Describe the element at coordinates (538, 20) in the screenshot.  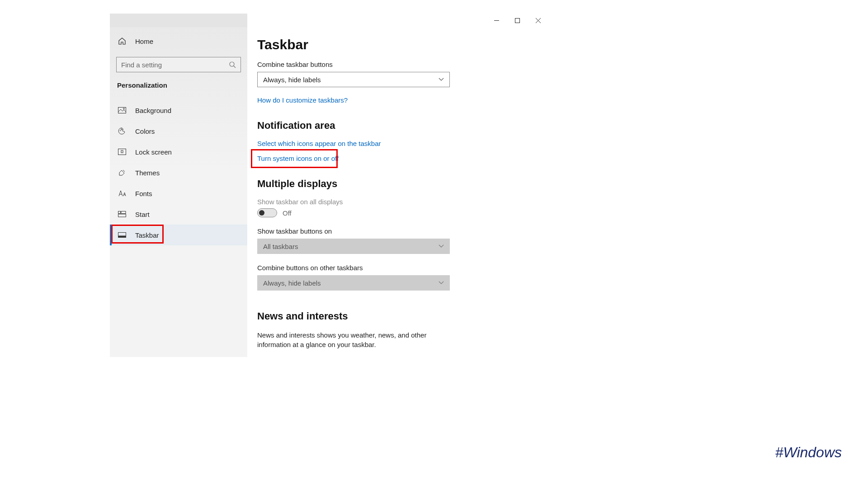
I see `close-button` at that location.